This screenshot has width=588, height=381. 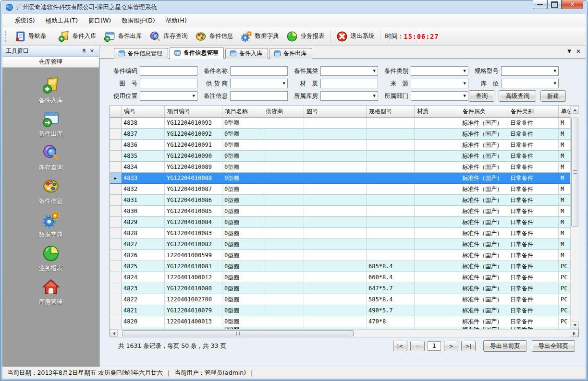 I want to click on sidebar-group-warehouse: 仓库管理, so click(x=51, y=62).